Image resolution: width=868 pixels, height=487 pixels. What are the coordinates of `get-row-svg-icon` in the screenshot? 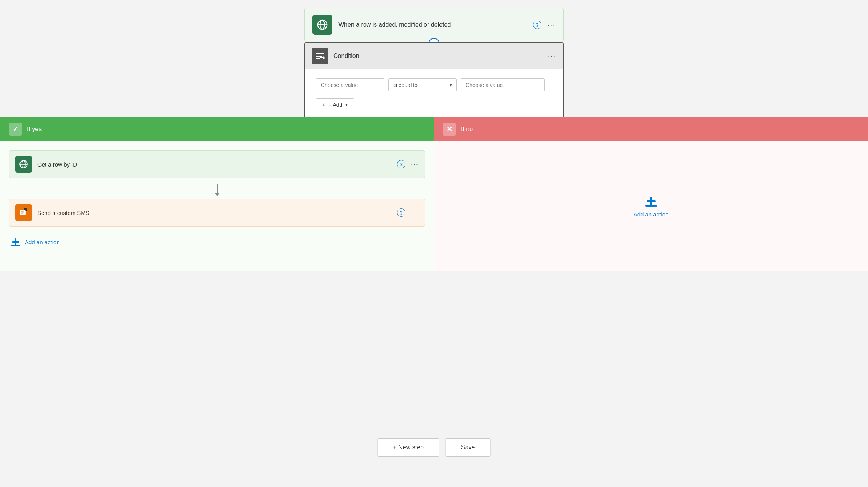 It's located at (24, 164).